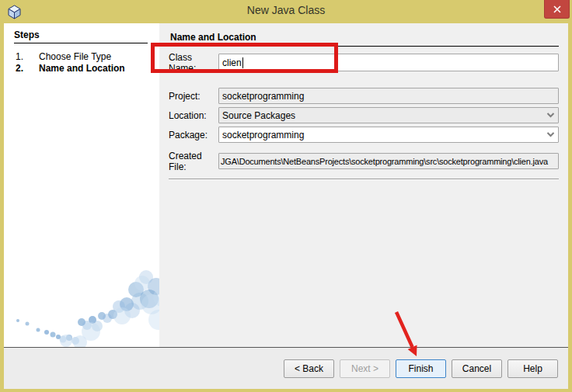  What do you see at coordinates (27, 57) in the screenshot?
I see `step-number: 1.` at bounding box center [27, 57].